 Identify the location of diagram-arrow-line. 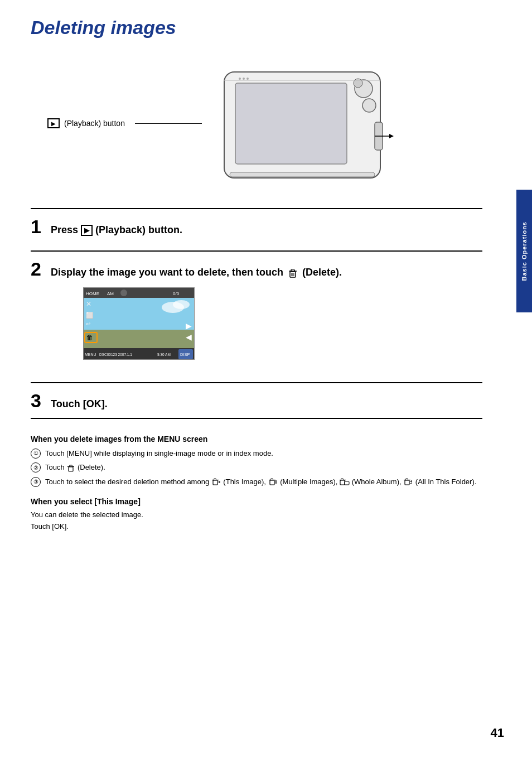
(168, 124).